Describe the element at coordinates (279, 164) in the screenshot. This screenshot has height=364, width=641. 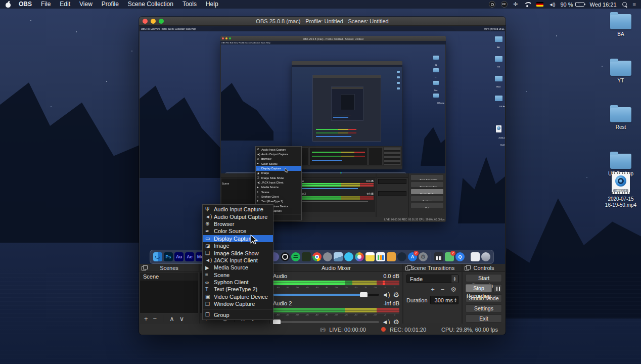
I see `captured-menu-item-color-source: ✒ Color Source` at that location.